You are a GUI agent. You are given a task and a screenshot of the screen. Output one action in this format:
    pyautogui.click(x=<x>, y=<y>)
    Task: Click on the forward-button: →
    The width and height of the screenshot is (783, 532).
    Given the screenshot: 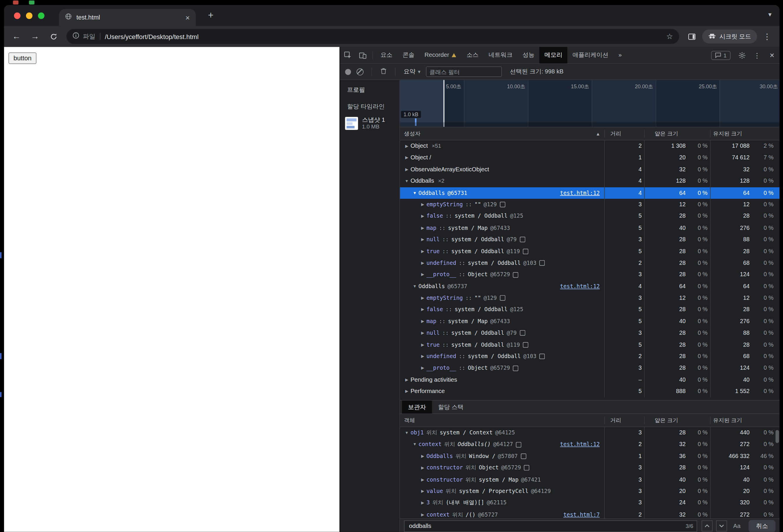 What is the action you would take?
    pyautogui.click(x=35, y=36)
    